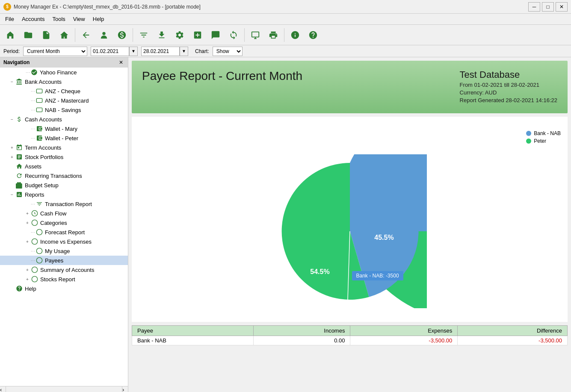  Describe the element at coordinates (512, 341) in the screenshot. I see `cell-difference: -3,500.00` at that location.